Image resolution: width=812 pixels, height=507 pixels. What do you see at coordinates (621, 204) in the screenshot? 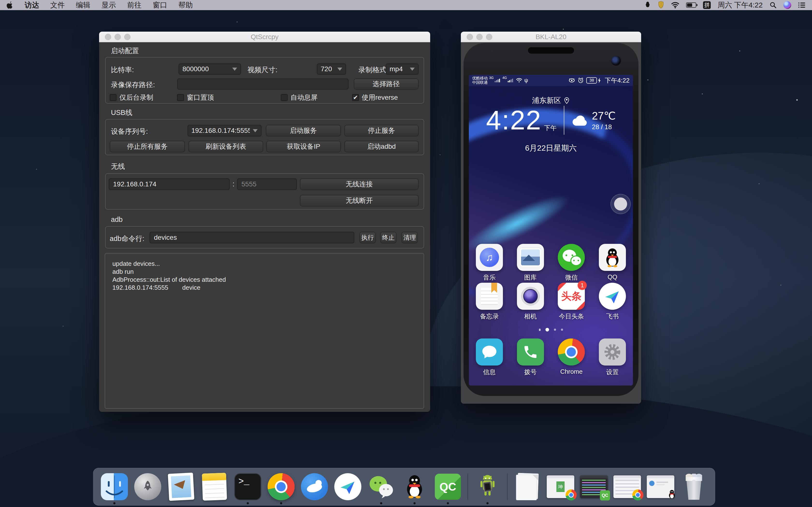
I see `assistive-touch-ball` at bounding box center [621, 204].